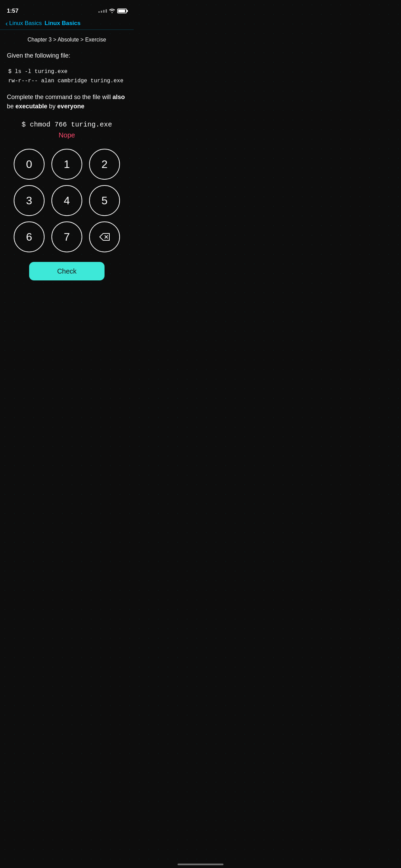 Image resolution: width=401 pixels, height=868 pixels. Describe the element at coordinates (105, 237) in the screenshot. I see `numpad-delete-button` at that location.